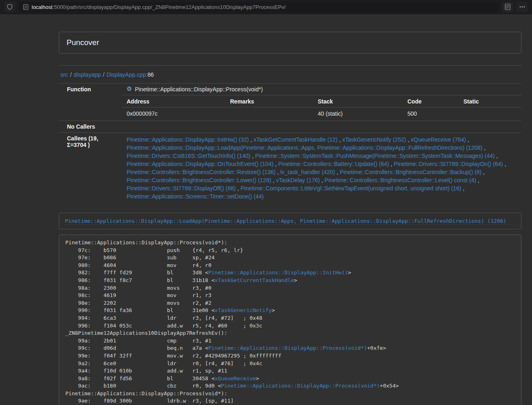  What do you see at coordinates (374, 140) in the screenshot?
I see `callee-link: xTaskGenericNotify (252)` at bounding box center [374, 140].